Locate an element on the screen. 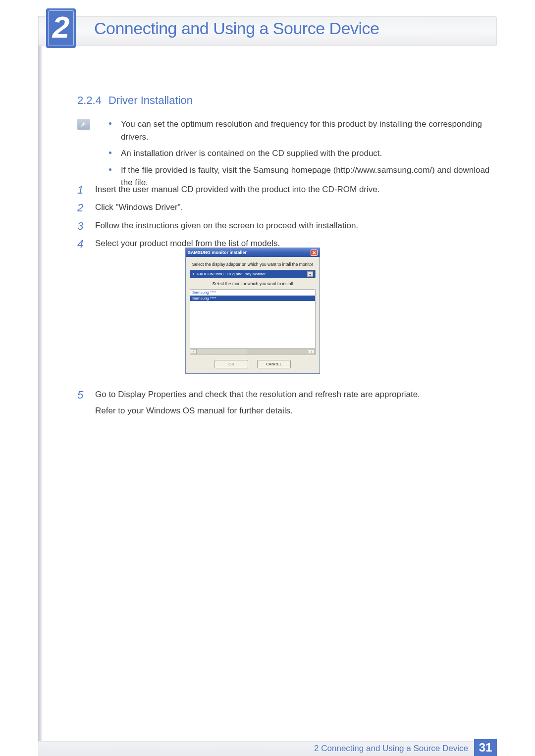 The width and height of the screenshot is (535, 756). chapter-title: Connecting and Using a Source Device is located at coordinates (237, 29).